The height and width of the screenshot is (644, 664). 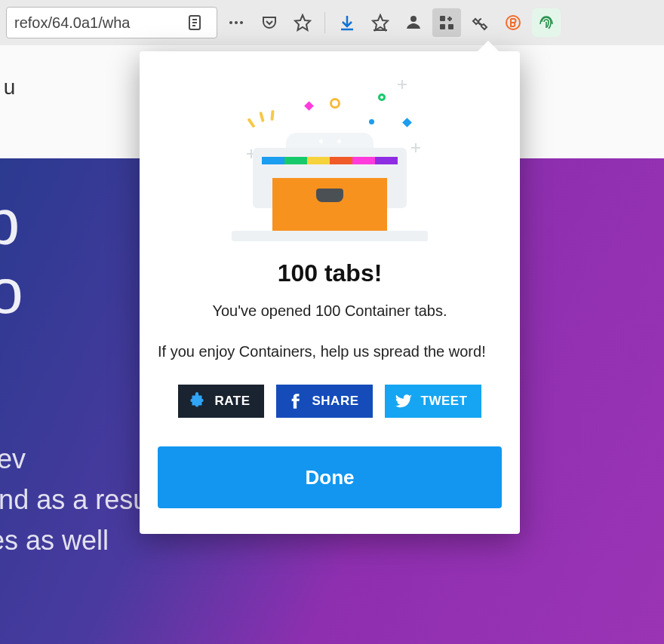 I want to click on puzzle-icon, so click(x=197, y=401).